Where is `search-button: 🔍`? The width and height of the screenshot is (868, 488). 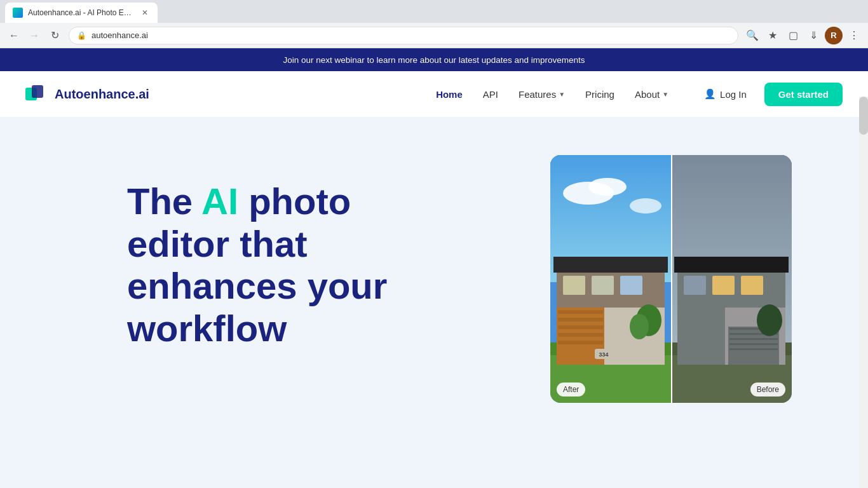
search-button: 🔍 is located at coordinates (752, 36).